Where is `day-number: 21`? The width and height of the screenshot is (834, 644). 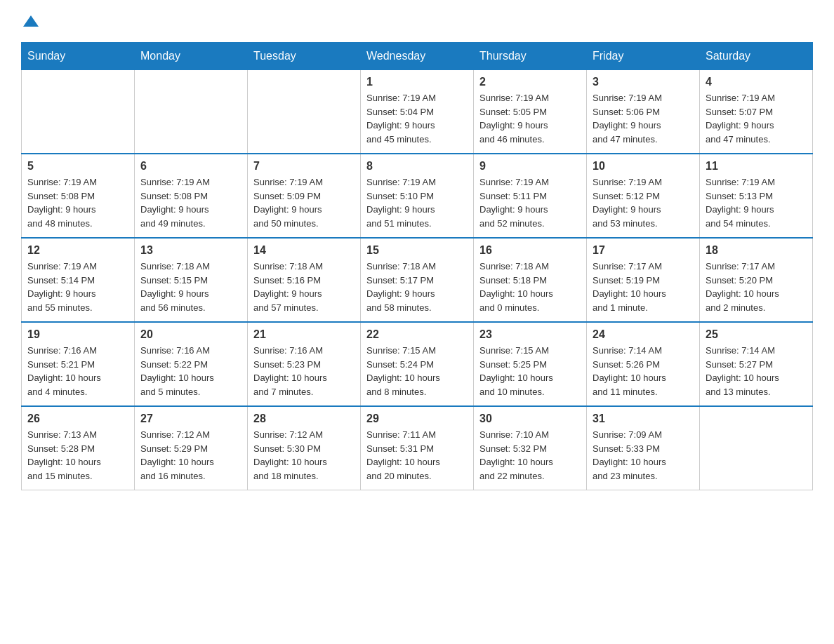 day-number: 21 is located at coordinates (304, 335).